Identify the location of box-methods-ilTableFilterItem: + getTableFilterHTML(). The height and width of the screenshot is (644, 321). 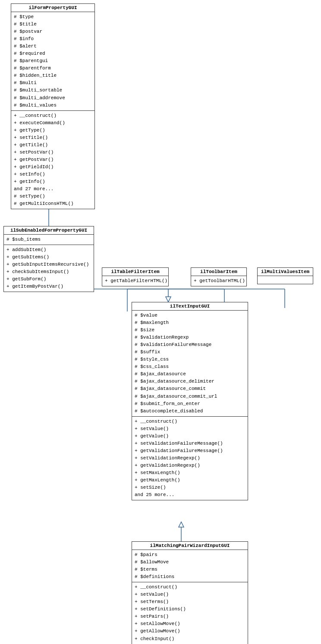
(135, 281).